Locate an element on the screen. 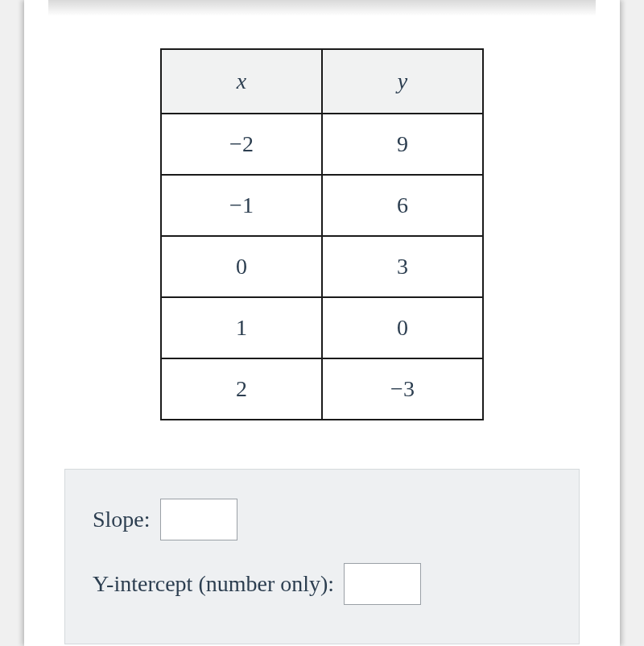  cell-x: −1 is located at coordinates (242, 205).